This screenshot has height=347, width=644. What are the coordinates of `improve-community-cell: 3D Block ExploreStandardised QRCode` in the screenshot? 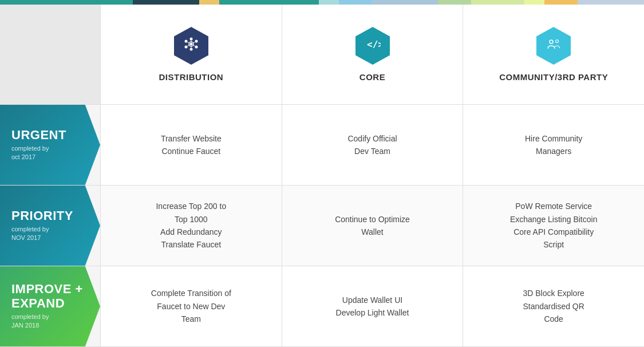 It's located at (553, 306).